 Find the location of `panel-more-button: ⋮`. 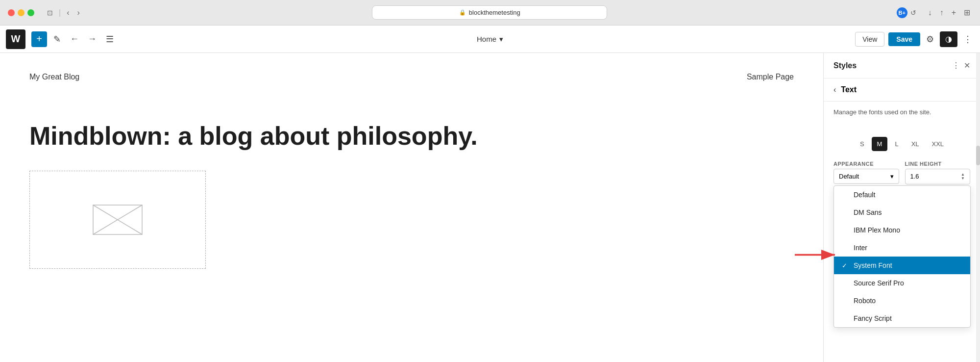

panel-more-button: ⋮ is located at coordinates (956, 66).